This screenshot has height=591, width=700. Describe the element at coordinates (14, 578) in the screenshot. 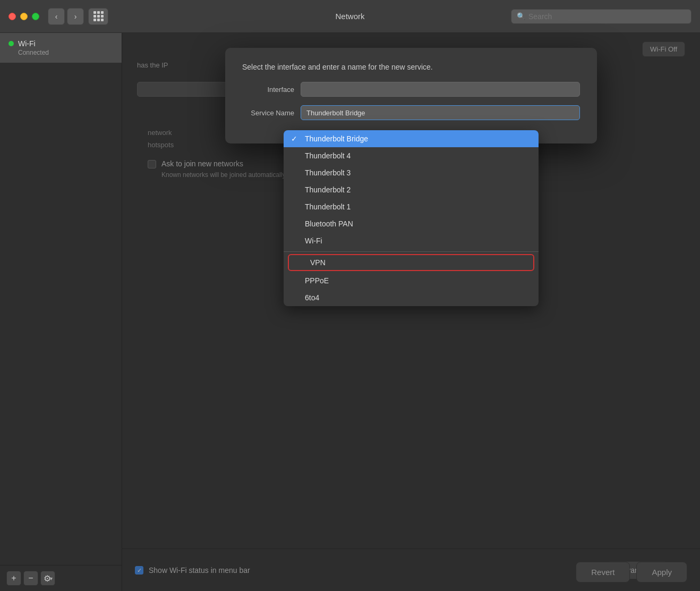

I see `add-service-button: +` at that location.